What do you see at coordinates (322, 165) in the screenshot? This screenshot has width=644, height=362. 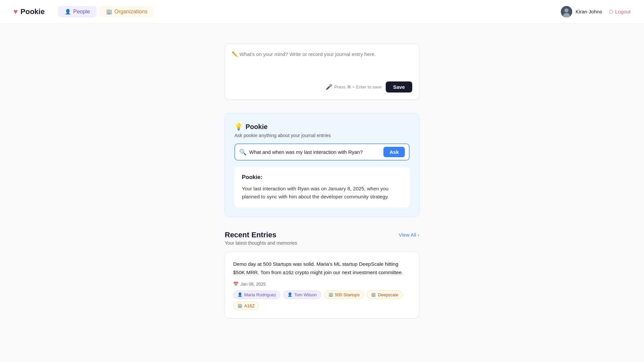 I see `pookie-card: 💡 Pookie Ask pookie anything about your …` at bounding box center [322, 165].